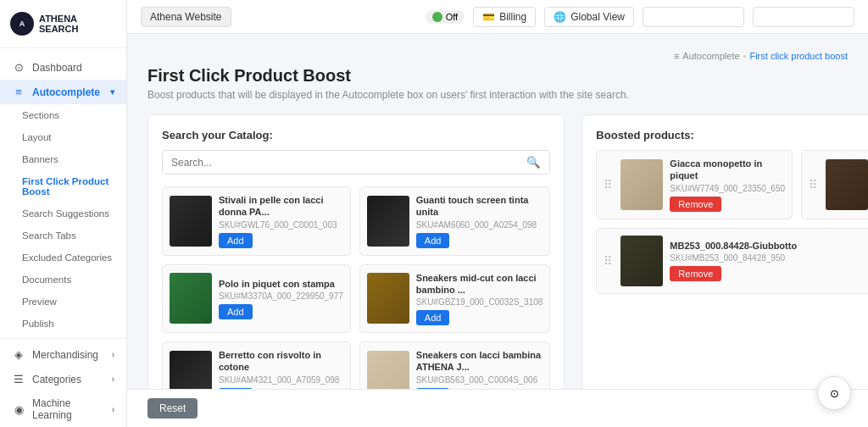 The width and height of the screenshot is (868, 427). What do you see at coordinates (63, 380) in the screenshot?
I see `sidebar-item-categories: ☰ Categories ›` at bounding box center [63, 380].